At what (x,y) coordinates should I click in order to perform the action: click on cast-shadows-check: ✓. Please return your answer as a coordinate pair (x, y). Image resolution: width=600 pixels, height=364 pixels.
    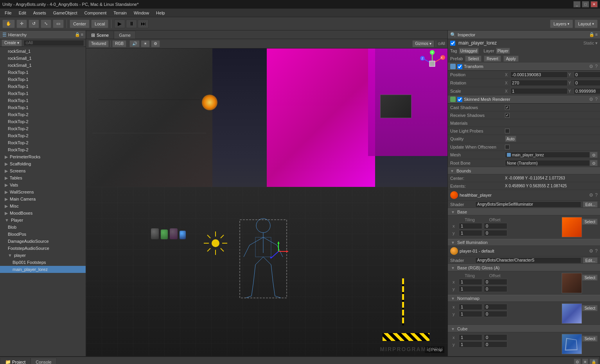
    Looking at the image, I should click on (507, 108).